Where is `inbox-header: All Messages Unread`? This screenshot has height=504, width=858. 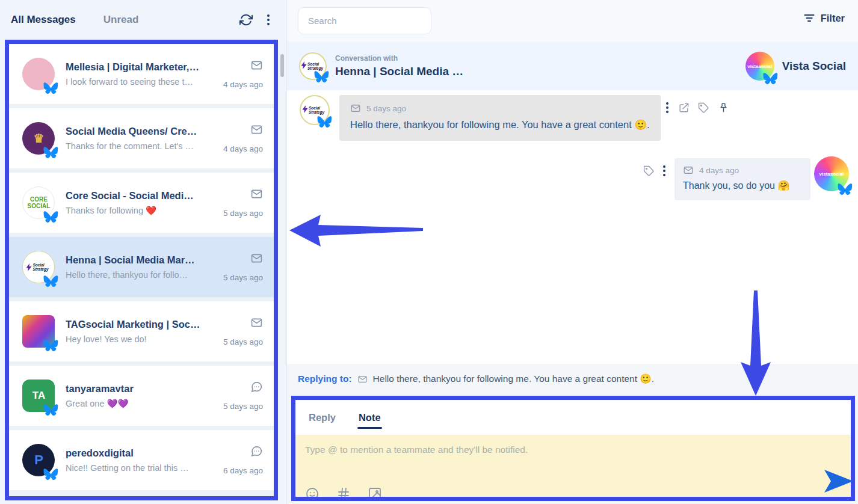 inbox-header: All Messages Unread is located at coordinates (143, 20).